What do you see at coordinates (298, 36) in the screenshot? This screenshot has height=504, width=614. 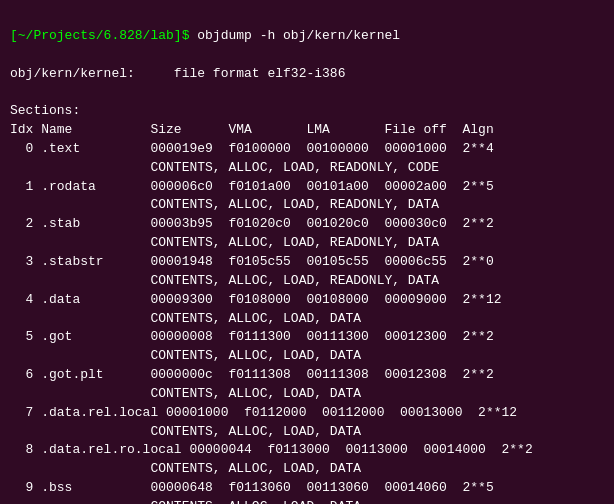 I see `command: objdump -h obj/kern/kernel` at bounding box center [298, 36].